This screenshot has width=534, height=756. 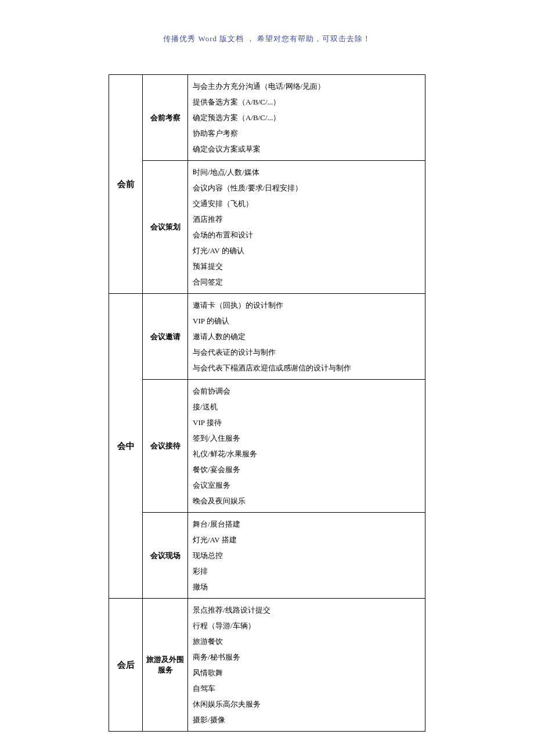 What do you see at coordinates (306, 219) in the screenshot?
I see `list-item: 酒店推荐` at bounding box center [306, 219].